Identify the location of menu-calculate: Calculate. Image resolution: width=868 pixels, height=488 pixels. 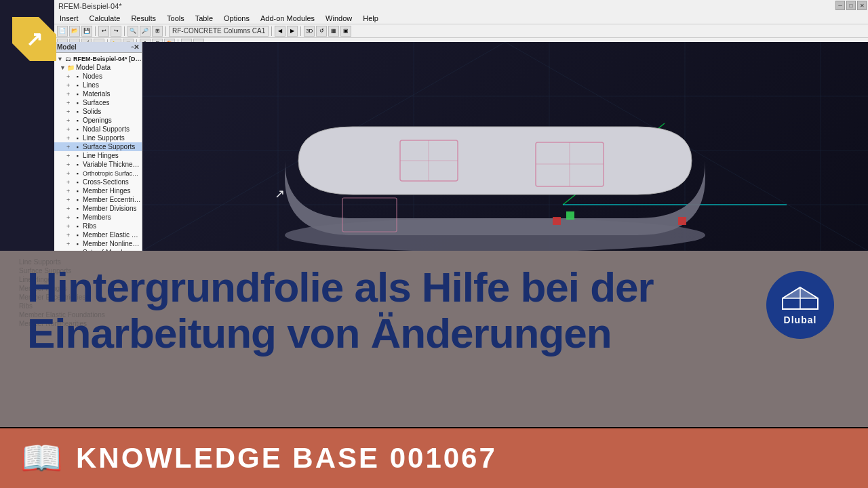
(105, 18).